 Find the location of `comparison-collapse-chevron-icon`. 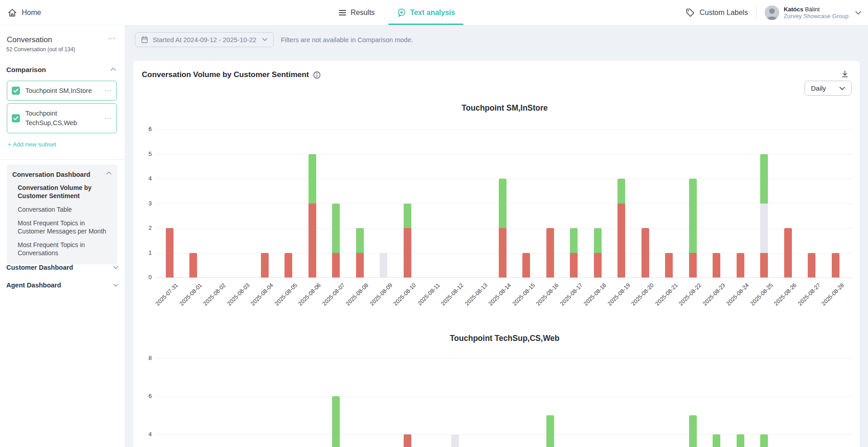

comparison-collapse-chevron-icon is located at coordinates (113, 69).